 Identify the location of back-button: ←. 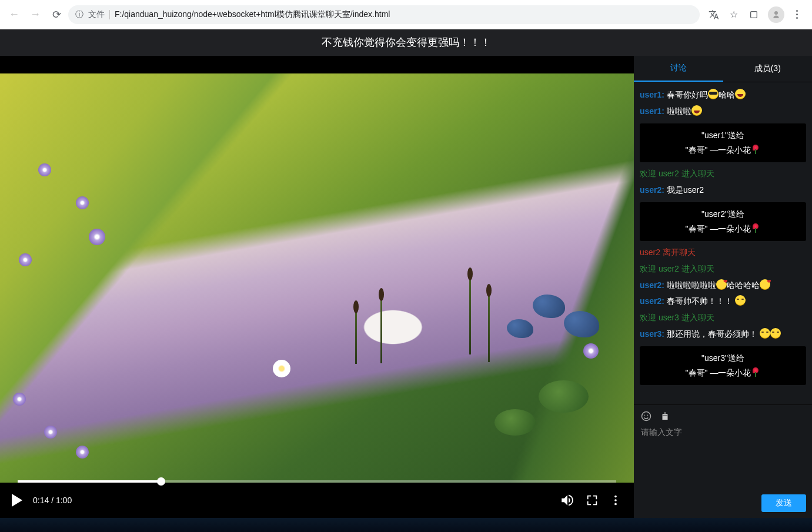
(14, 15).